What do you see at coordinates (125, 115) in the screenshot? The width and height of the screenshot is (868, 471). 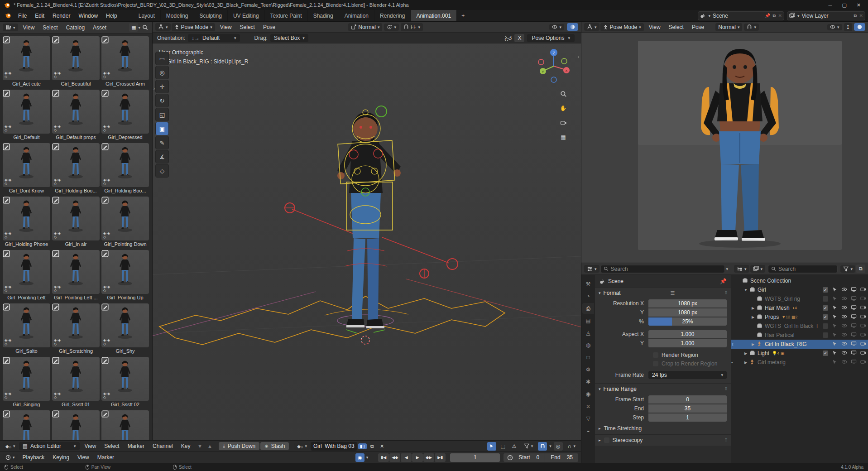 I see `asset-card: ◈▫◈◇Girl_Depressed` at bounding box center [125, 115].